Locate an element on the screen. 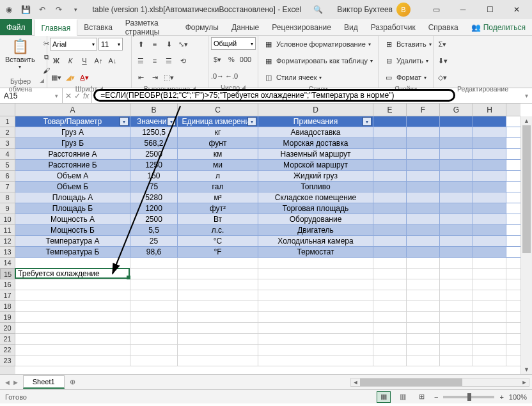 Image resolution: width=532 pixels, height=406 pixels. cell: °F is located at coordinates (218, 252).